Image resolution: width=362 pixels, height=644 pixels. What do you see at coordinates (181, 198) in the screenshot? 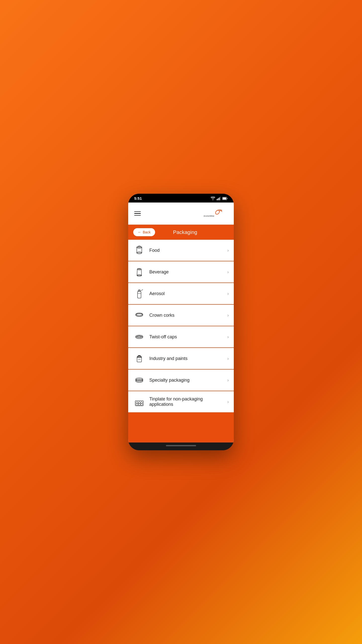
I see `status-bar: 5:51` at bounding box center [181, 198].